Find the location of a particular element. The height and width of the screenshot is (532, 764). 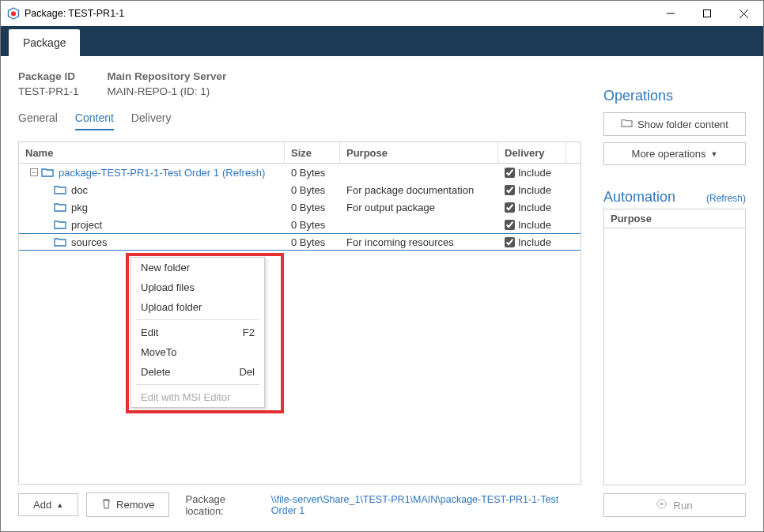

menu-new-folder: New folder is located at coordinates (198, 267).